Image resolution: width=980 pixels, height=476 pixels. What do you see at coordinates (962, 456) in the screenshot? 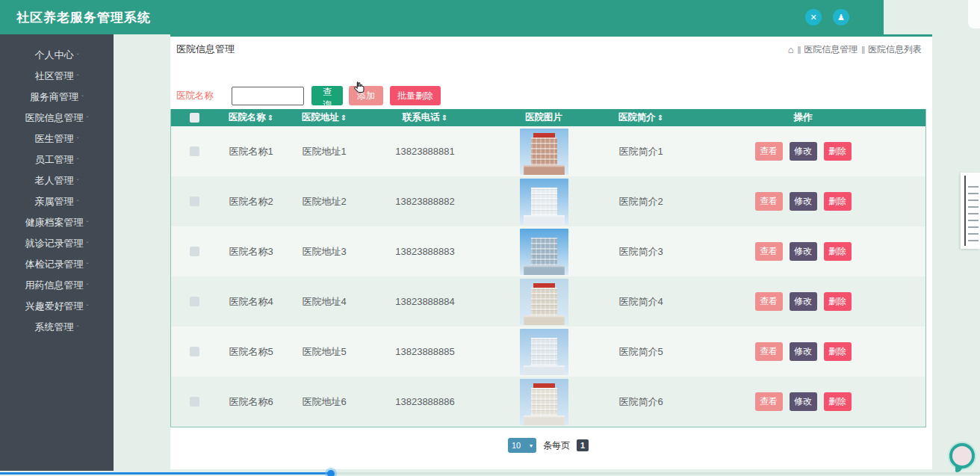
I see `chat-bubble-icon` at bounding box center [962, 456].